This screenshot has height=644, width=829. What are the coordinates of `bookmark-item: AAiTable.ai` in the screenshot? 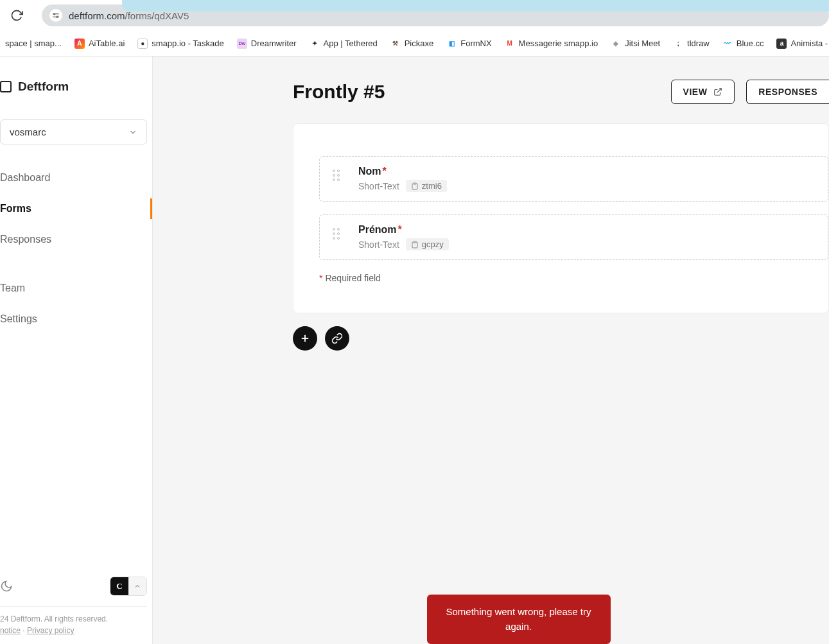 It's located at (100, 44).